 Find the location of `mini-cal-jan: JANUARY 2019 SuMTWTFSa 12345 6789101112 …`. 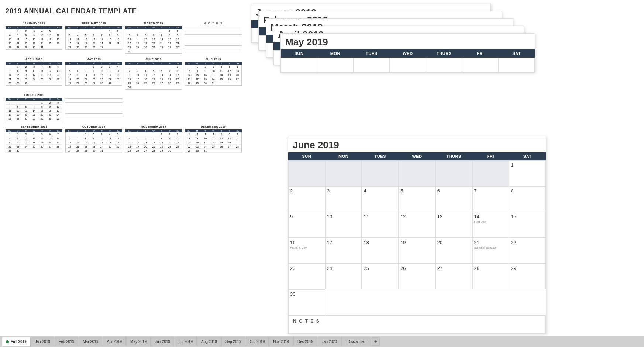

mini-cal-jan: JANUARY 2019 SuMTWTFSa 12345 6789101112 … is located at coordinates (34, 38).